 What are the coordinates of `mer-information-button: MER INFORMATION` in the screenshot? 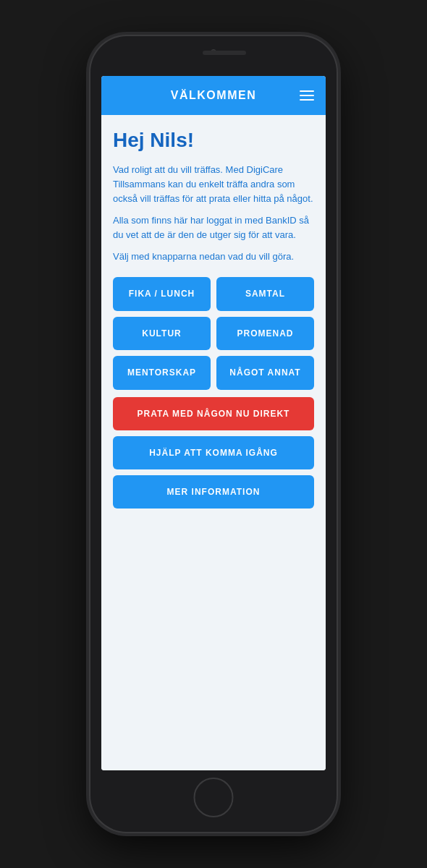 It's located at (214, 492).